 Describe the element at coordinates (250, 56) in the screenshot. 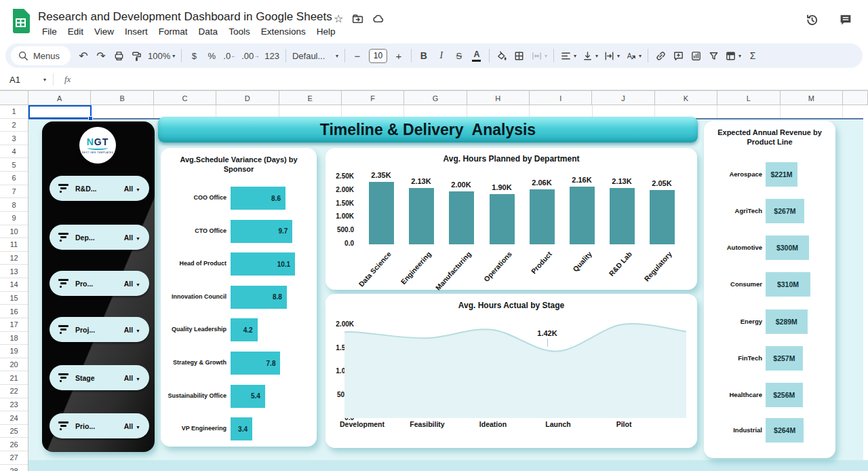

I see `increase-decimal-button: .00→` at that location.